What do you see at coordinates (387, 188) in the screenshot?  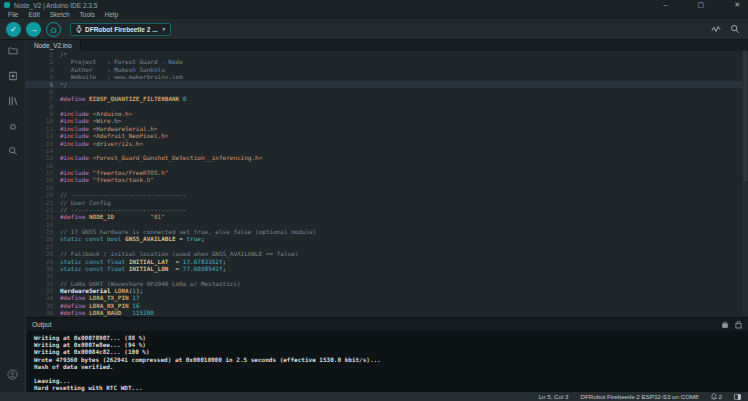 I see `code-line: 19` at bounding box center [387, 188].